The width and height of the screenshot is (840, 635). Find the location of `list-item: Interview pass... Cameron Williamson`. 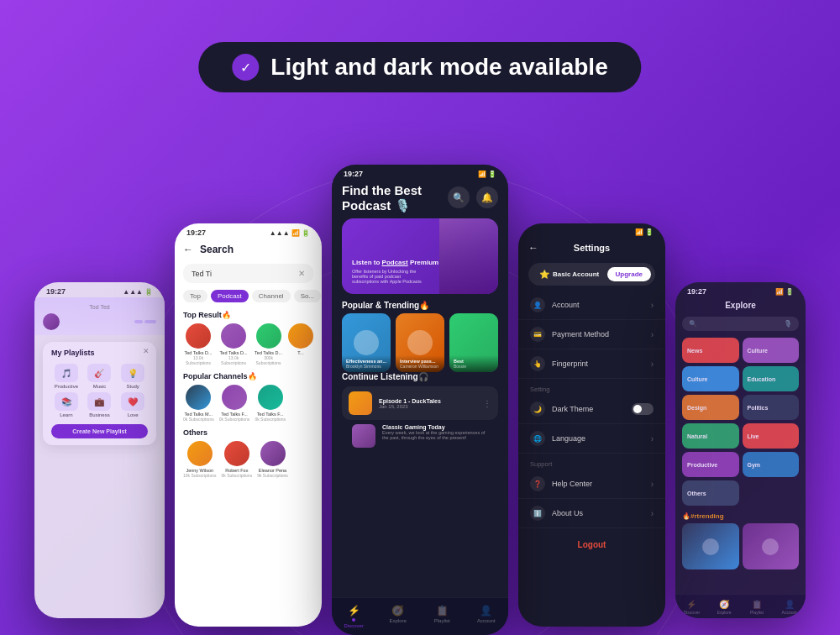

list-item: Interview pass... Cameron Williamson is located at coordinates (420, 343).